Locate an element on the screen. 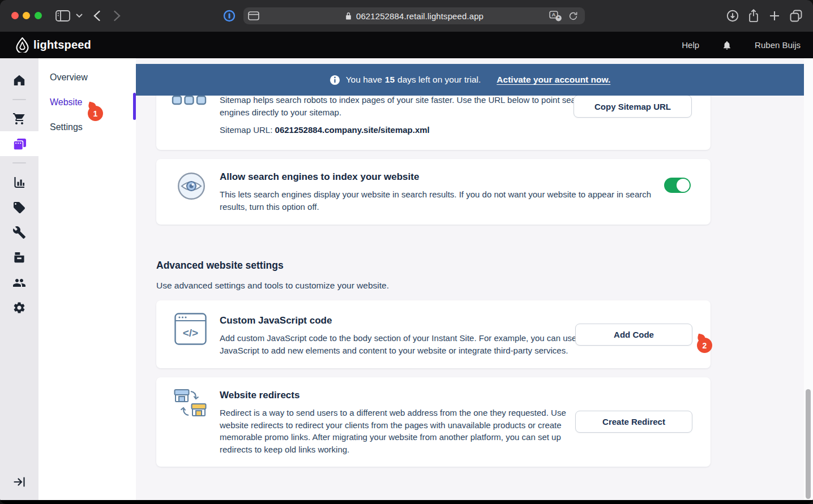 This screenshot has height=504, width=813. custom-js-description: Add custom JavaScript code to the body s… is located at coordinates (405, 344).